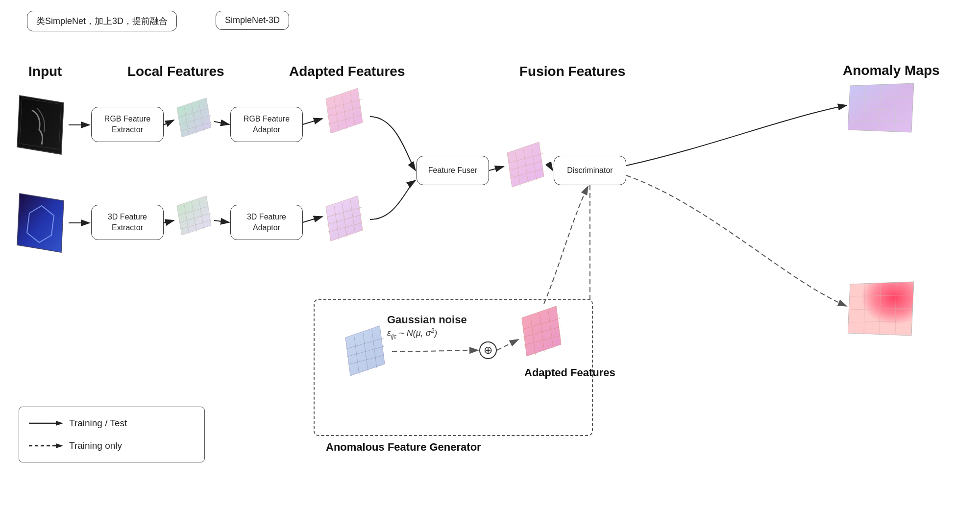 The image size is (980, 508). Describe the element at coordinates (96, 446) in the screenshot. I see `legend-dashed-label: Training only` at that location.